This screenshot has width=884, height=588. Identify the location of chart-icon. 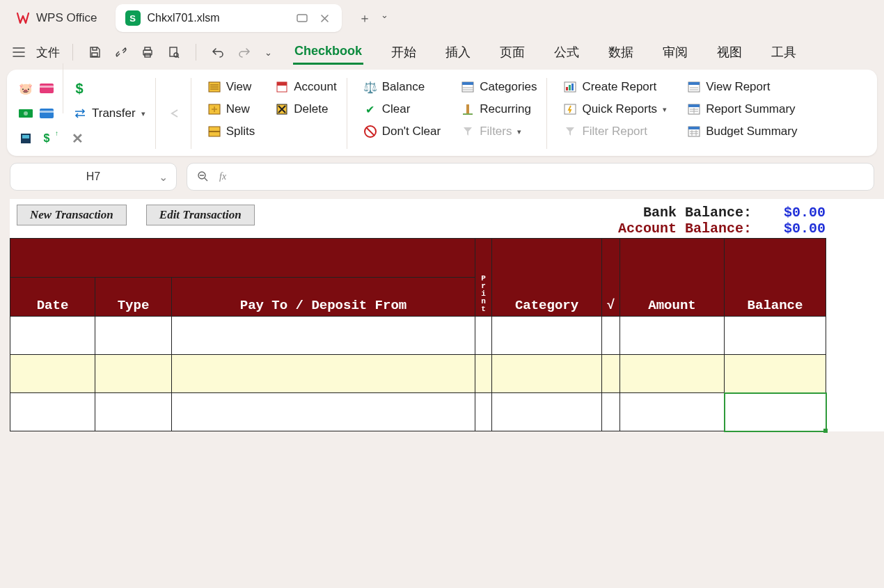
(570, 87).